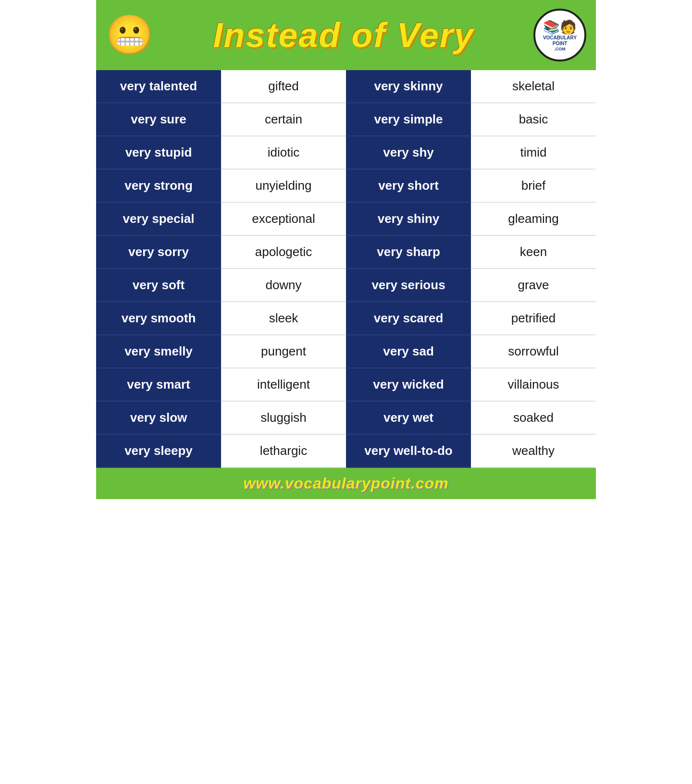 The height and width of the screenshot is (784, 692). What do you see at coordinates (284, 219) in the screenshot?
I see `list-item: exceptional` at bounding box center [284, 219].